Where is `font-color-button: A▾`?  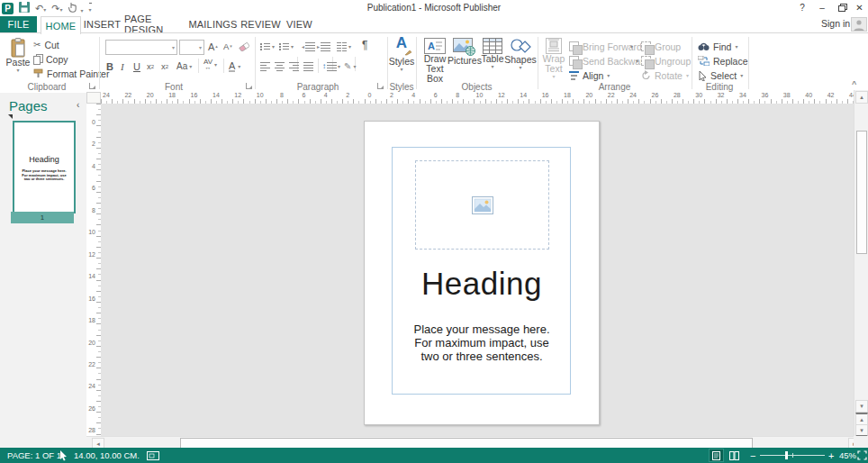
font-color-button: A▾ is located at coordinates (234, 67).